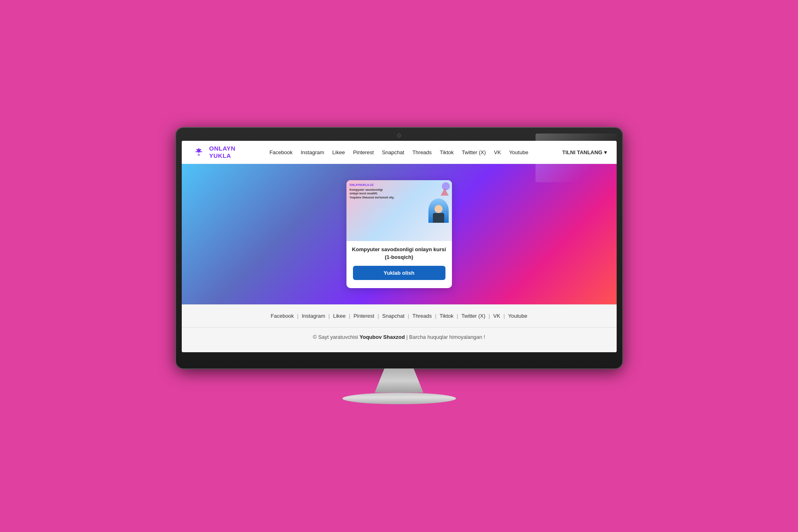 Image resolution: width=798 pixels, height=532 pixels. What do you see at coordinates (393, 153) in the screenshot?
I see `nav-link-snapchat: Snapchat` at bounding box center [393, 153].